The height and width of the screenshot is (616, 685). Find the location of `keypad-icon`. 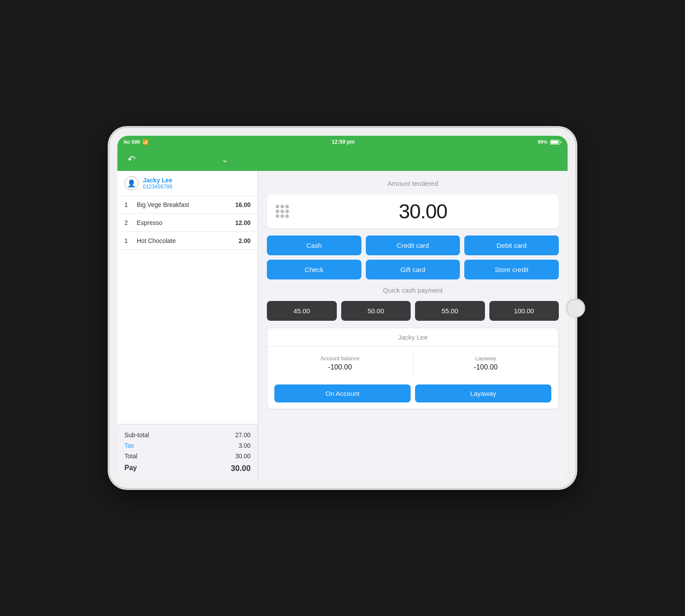

keypad-icon is located at coordinates (282, 211).